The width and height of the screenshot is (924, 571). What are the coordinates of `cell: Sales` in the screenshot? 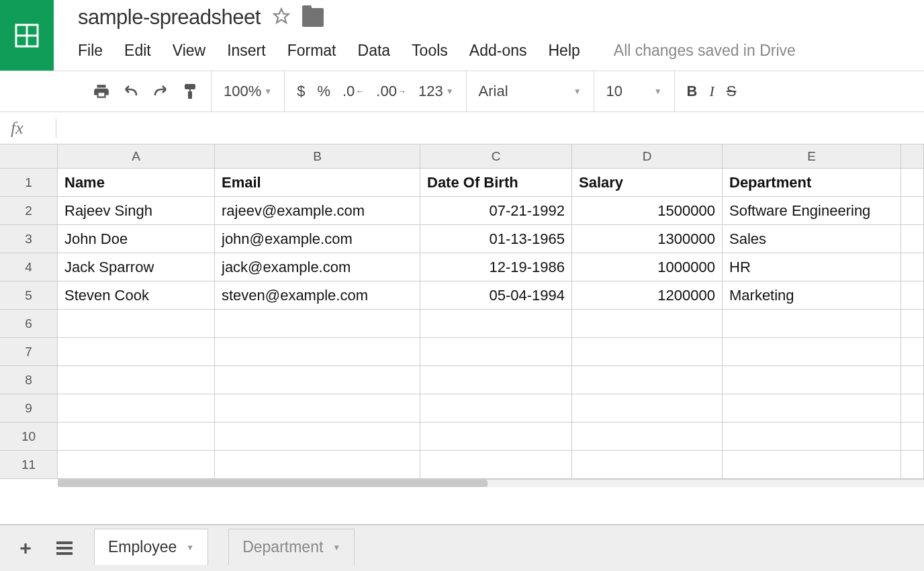 It's located at (812, 239).